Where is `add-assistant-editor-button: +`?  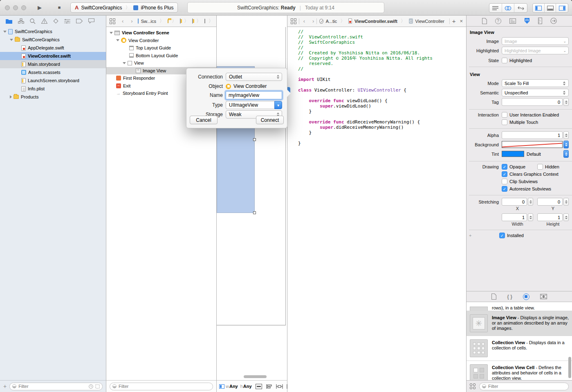
add-assistant-editor-button: + is located at coordinates (454, 21).